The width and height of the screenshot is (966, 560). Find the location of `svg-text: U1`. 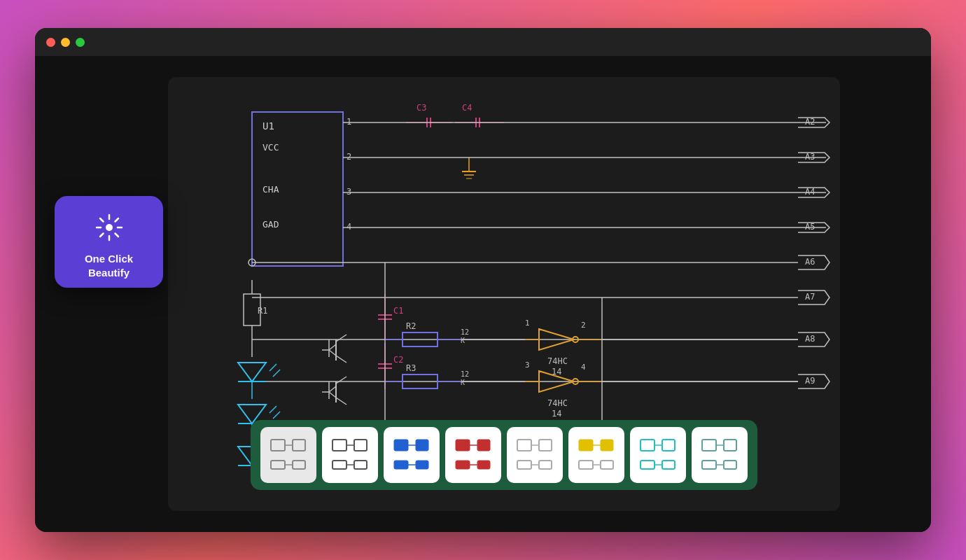

svg-text: U1 is located at coordinates (269, 126).